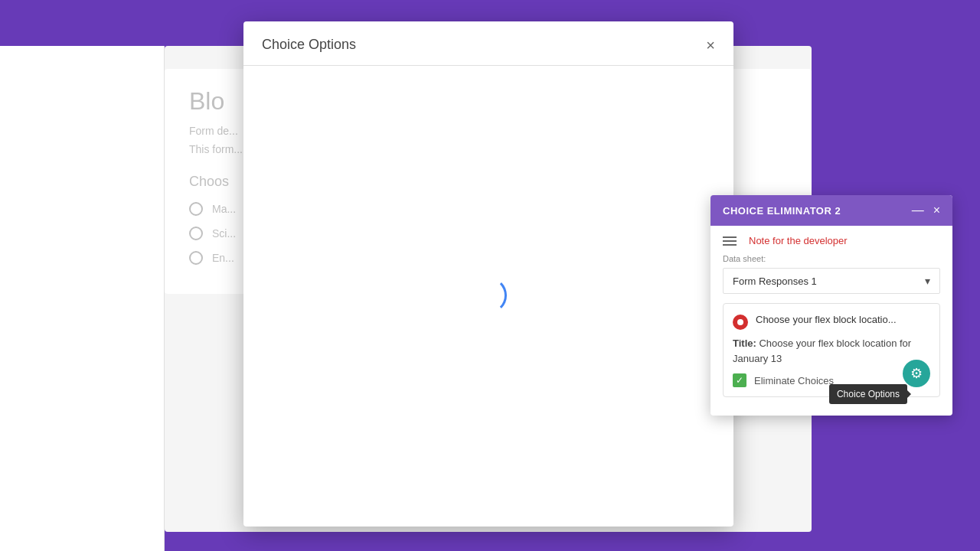 This screenshot has width=980, height=551. Describe the element at coordinates (710, 45) in the screenshot. I see `modal-close-button: ×` at that location.